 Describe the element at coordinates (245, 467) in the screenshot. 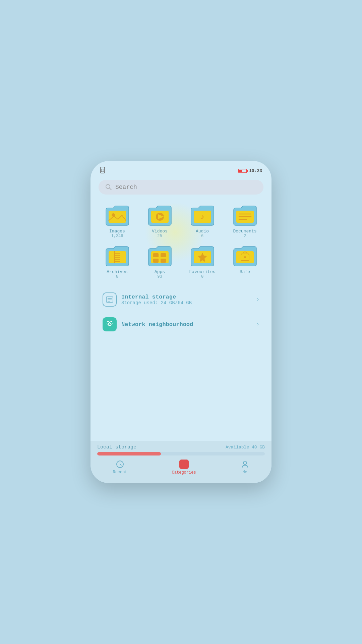

I see `nav-item-me: Me` at that location.